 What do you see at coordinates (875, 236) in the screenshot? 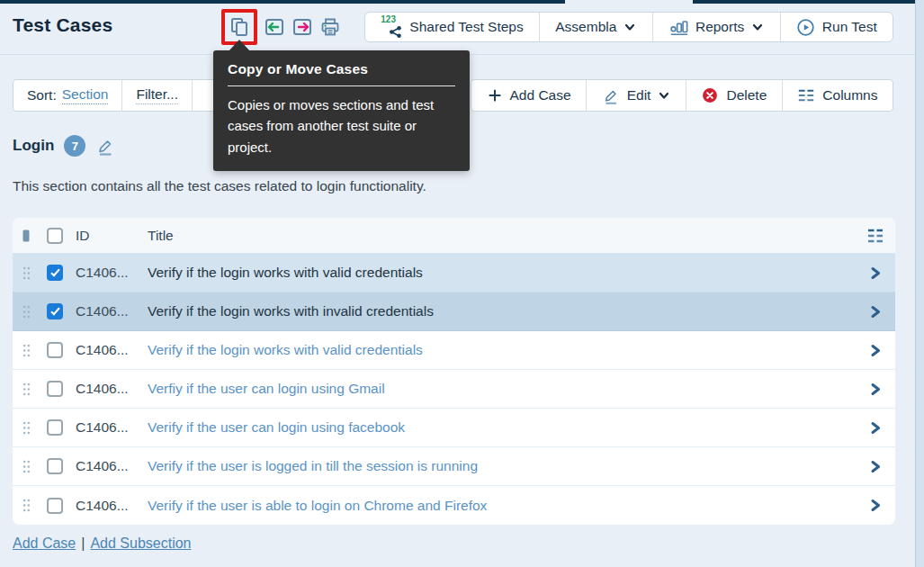
I see `table-columns-icon` at bounding box center [875, 236].